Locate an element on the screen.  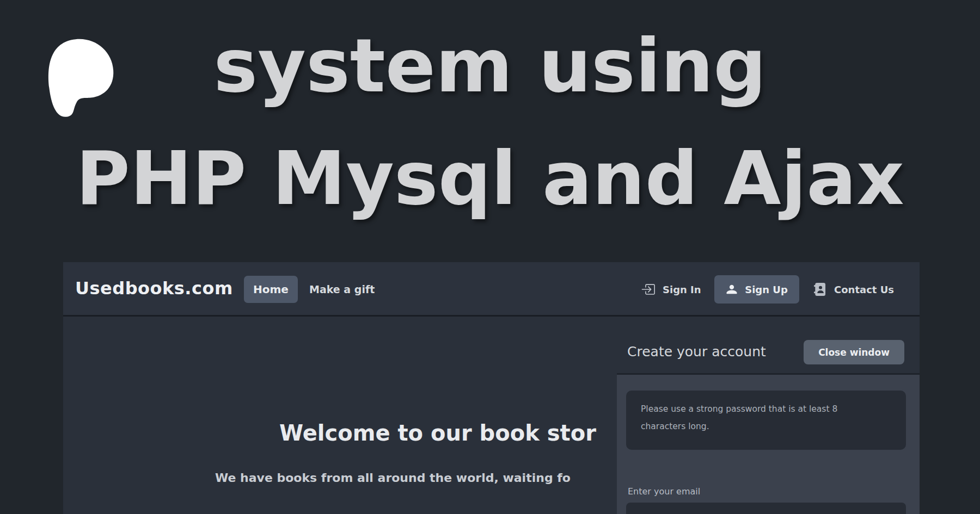
password-hint-card: Please use a strong password that is at … is located at coordinates (766, 420).